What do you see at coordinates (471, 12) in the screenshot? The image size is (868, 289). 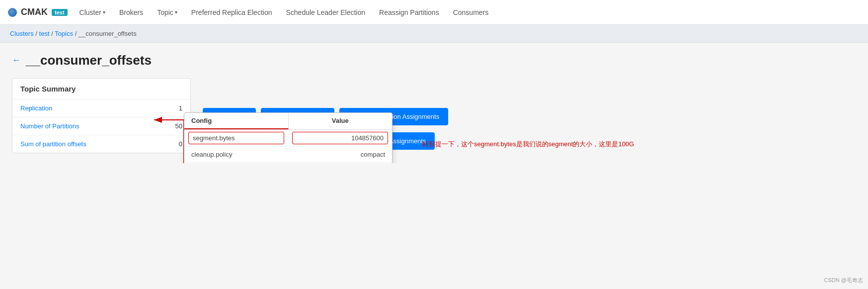 I see `nav-consumers: Consumers` at bounding box center [471, 12].